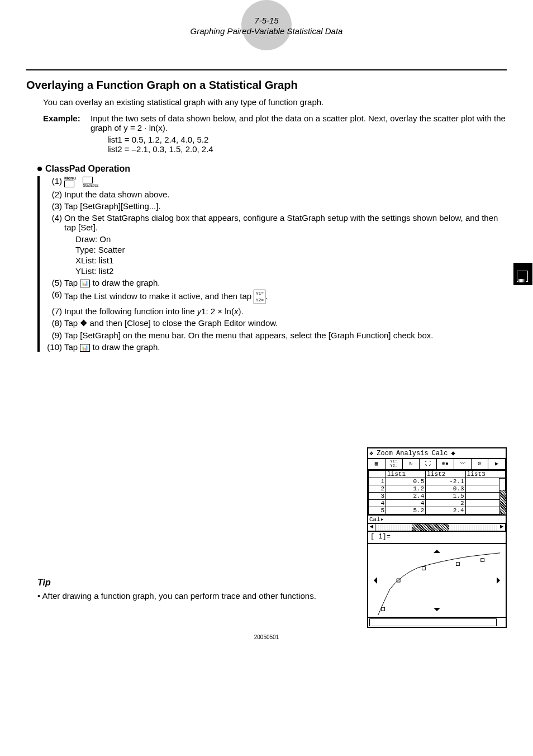 The image size is (533, 756). Describe the element at coordinates (378, 474) in the screenshot. I see `row-header-blank` at that location.